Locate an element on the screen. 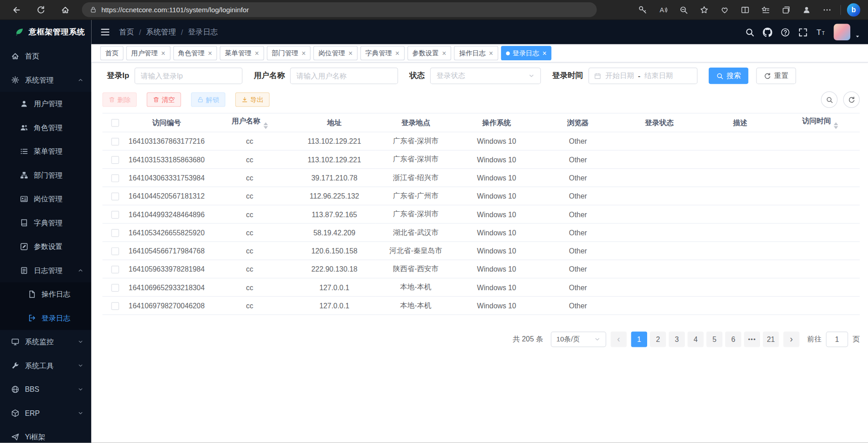 The image size is (868, 443). sidebar-item-dict-mgmt: 字典管理 is located at coordinates (45, 223).